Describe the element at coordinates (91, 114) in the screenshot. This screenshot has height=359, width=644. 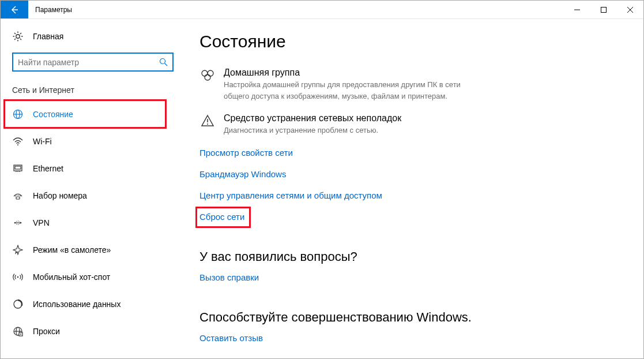
I see `sidebar-item-status: Состояние` at that location.